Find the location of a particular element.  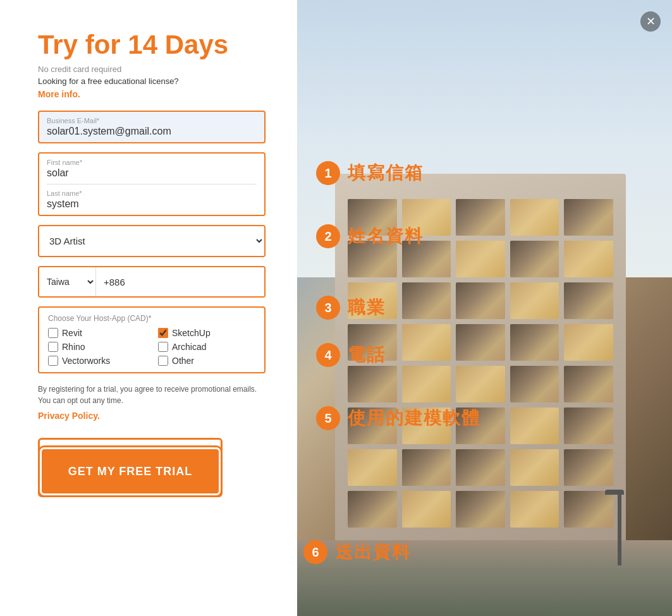

checkbox-other-input is located at coordinates (163, 361).